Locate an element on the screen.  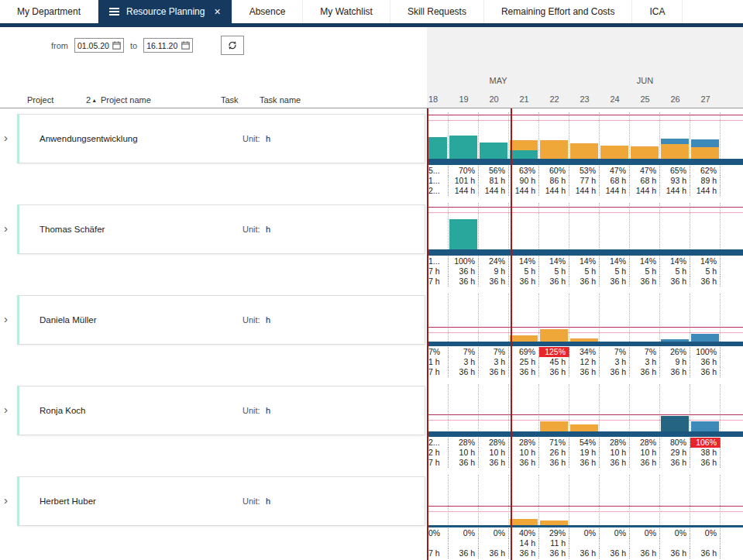
resource-row: ›Thomas SchäferUnit:h is located at coordinates (214, 248).